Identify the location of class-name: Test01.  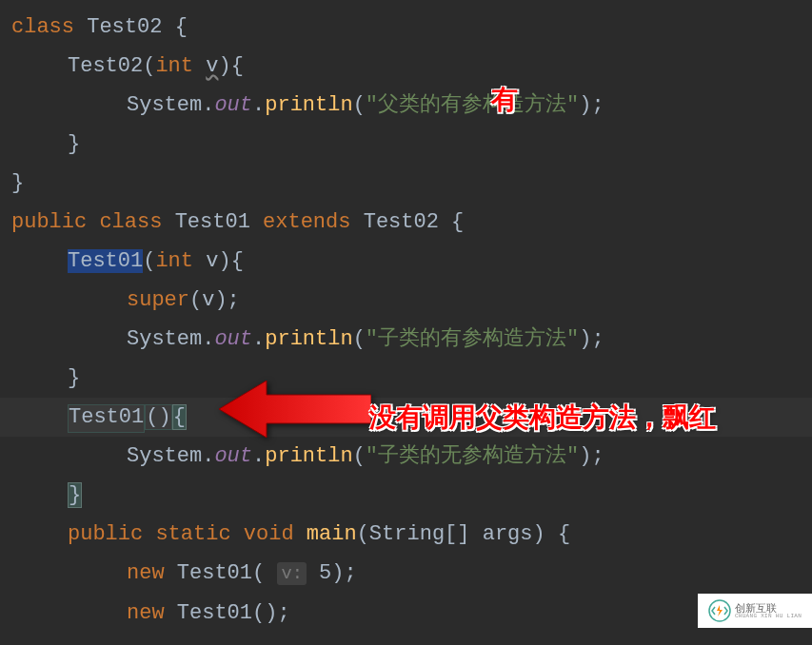
(213, 223).